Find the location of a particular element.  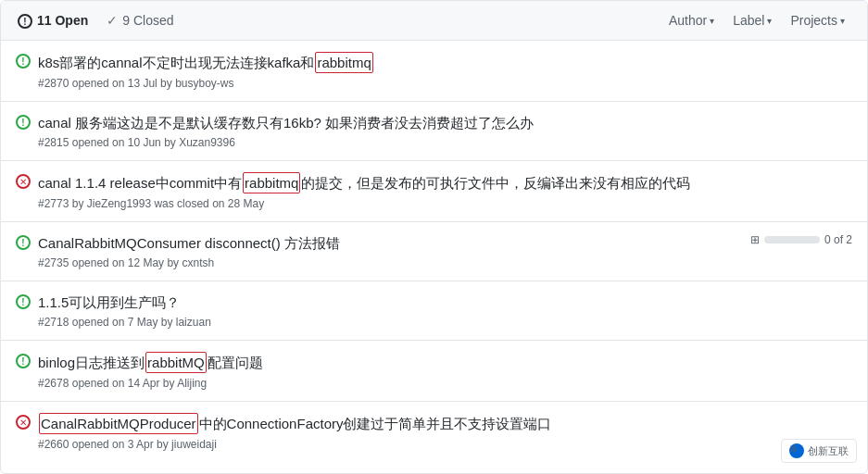

issue-title: binlog日志推送到rabbitMQ配置问题 is located at coordinates (445, 363).